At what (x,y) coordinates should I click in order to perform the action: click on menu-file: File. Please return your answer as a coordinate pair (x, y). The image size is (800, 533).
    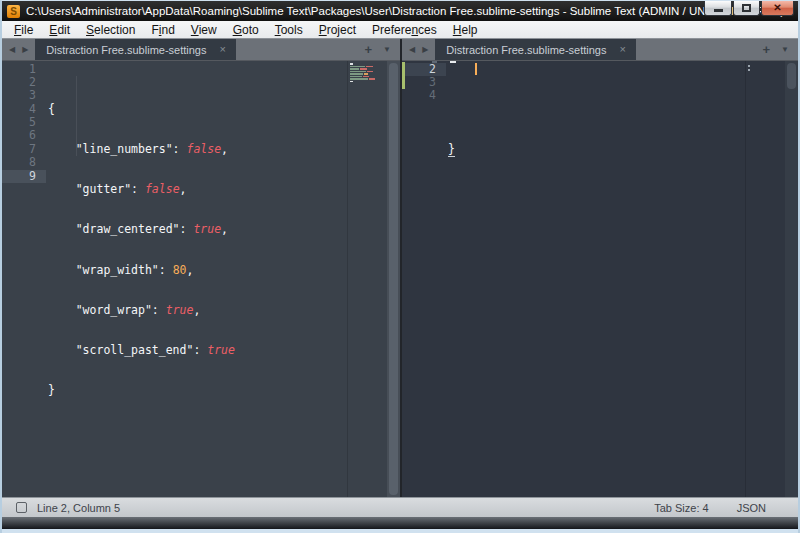
    Looking at the image, I should click on (24, 30).